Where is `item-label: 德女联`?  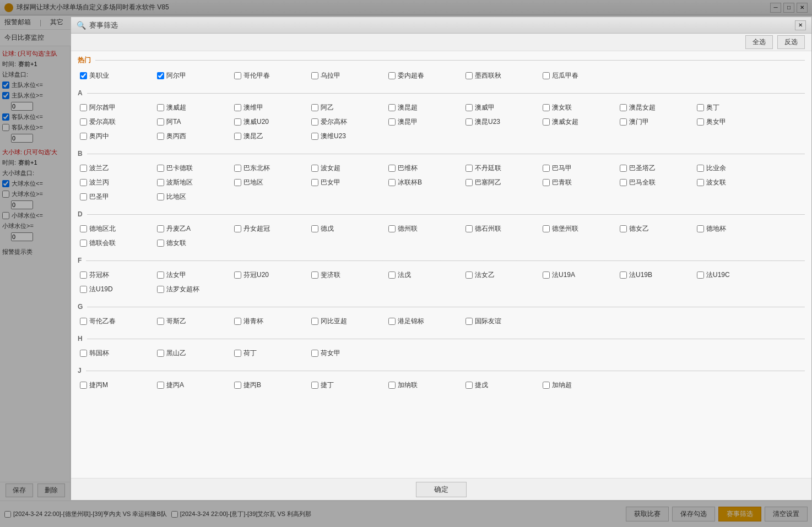
item-label: 德女联 is located at coordinates (176, 243).